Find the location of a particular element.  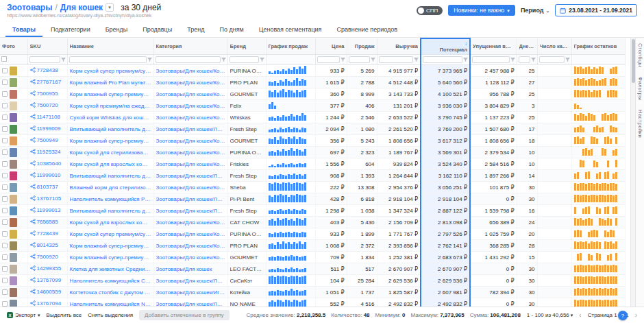

page-size-dropdown: 1 - 100 из 40,656 ▾ is located at coordinates (549, 315).